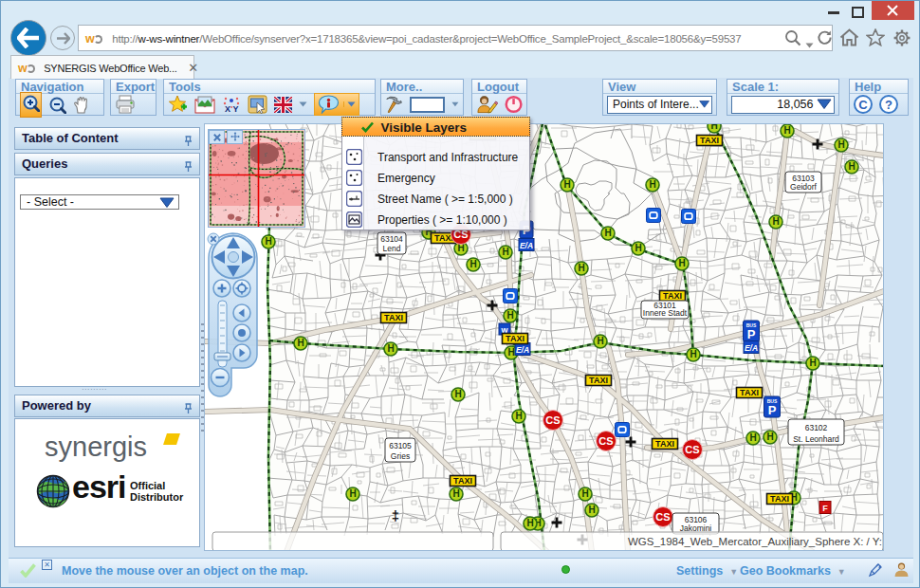 This screenshot has width=920, height=588. What do you see at coordinates (755, 542) in the screenshot?
I see `svg-text:WGS_1984_Web_Mercator_Auxiliar: WGS_1984_Web_Mercator_Auxiliary_Sphere X…` at bounding box center [755, 542].